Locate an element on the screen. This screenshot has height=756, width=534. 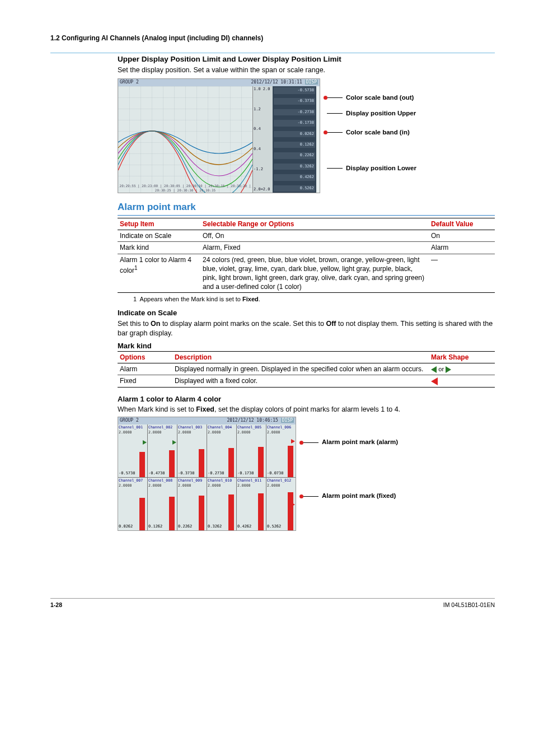
bar-cell: Channel_0072.00000.0262 is located at coordinates (133, 504).